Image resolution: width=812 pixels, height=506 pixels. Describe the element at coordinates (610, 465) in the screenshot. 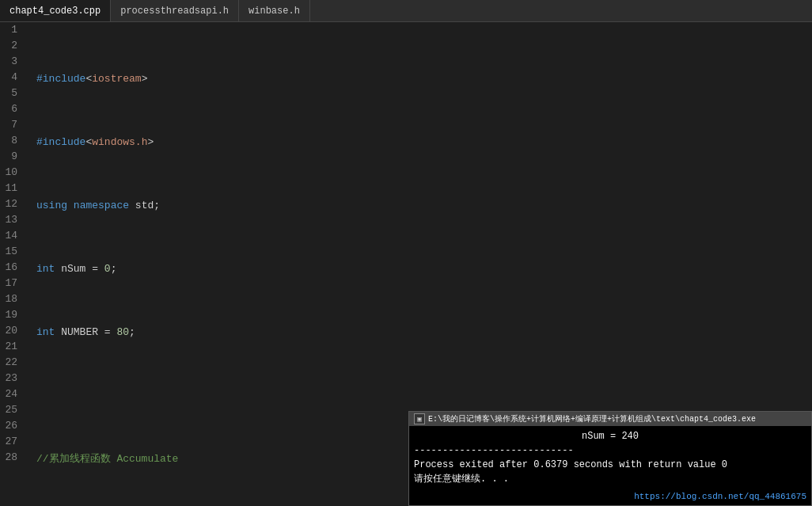

I see `terminal-line3: Process exited after 0.6379 seconds with…` at that location.